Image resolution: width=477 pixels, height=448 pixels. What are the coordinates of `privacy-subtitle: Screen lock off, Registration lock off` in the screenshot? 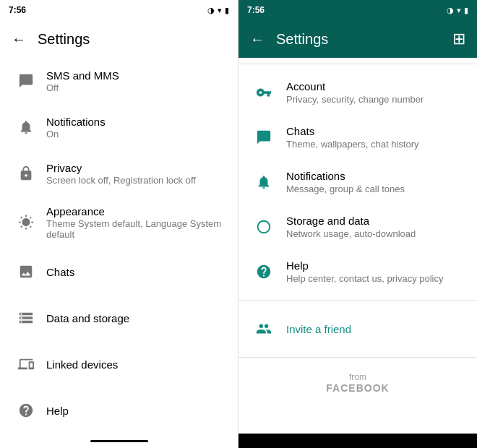 It's located at (136, 181).